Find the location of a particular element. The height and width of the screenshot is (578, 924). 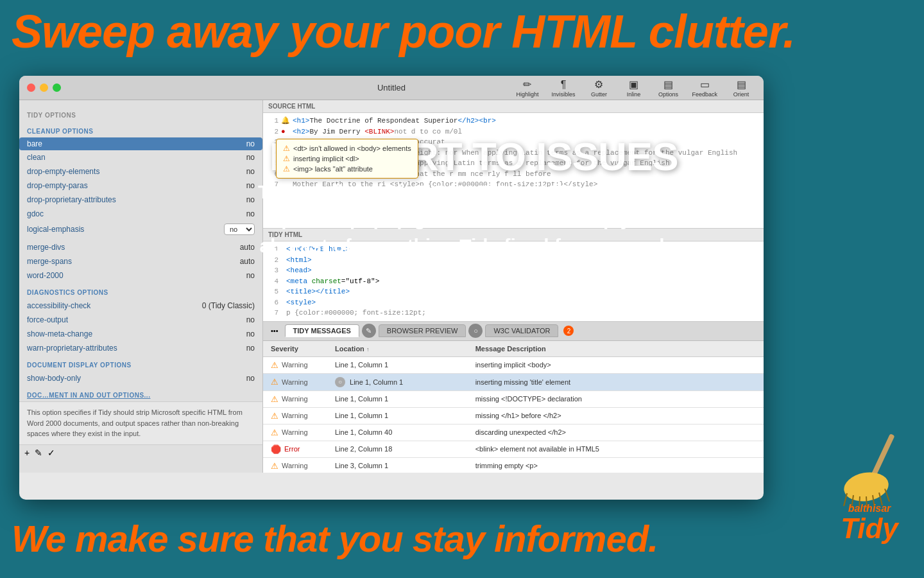

close-button is located at coordinates (31, 87).